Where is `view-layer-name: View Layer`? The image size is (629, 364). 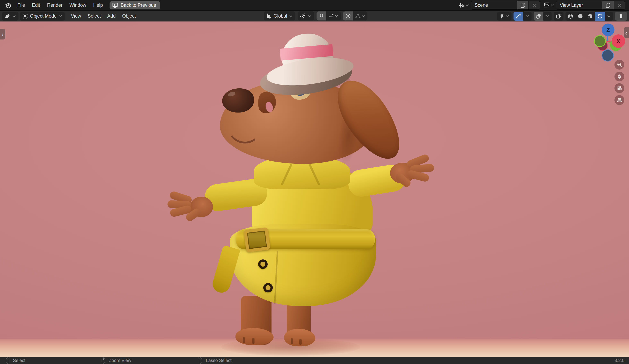 view-layer-name: View Layer is located at coordinates (579, 5).